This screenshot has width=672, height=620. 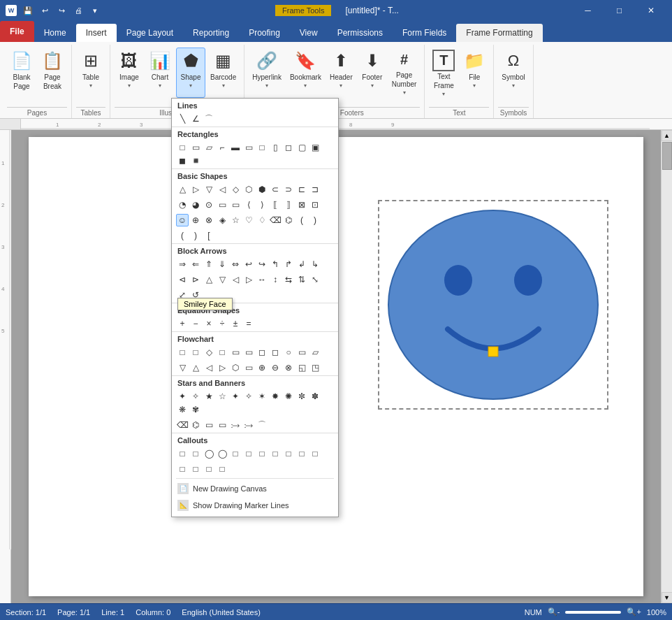 What do you see at coordinates (235, 368) in the screenshot?
I see `shape-flow-16: ⬡` at bounding box center [235, 368].